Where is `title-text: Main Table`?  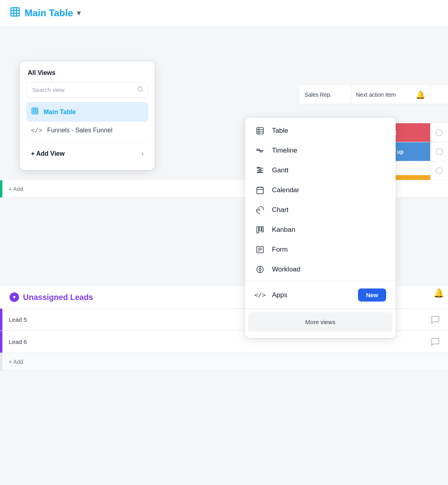 title-text: Main Table is located at coordinates (49, 13).